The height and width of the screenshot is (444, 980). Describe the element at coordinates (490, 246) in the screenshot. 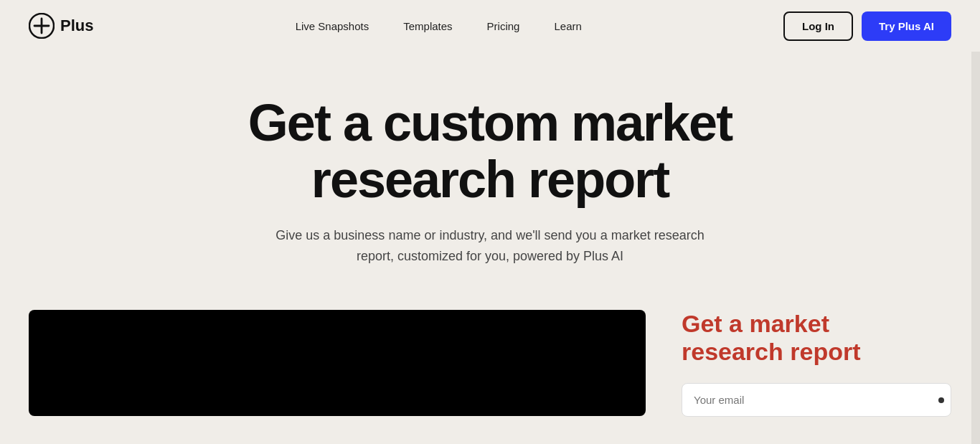

I see `hero-subtitle: Give us a business name or industry, and…` at that location.